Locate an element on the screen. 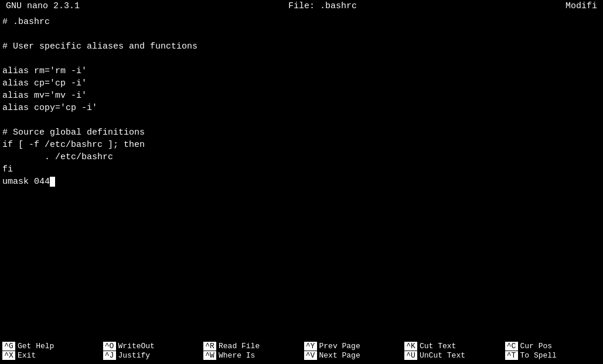 This screenshot has height=364, width=603. editor-line: # .bashrc is located at coordinates (301, 22).